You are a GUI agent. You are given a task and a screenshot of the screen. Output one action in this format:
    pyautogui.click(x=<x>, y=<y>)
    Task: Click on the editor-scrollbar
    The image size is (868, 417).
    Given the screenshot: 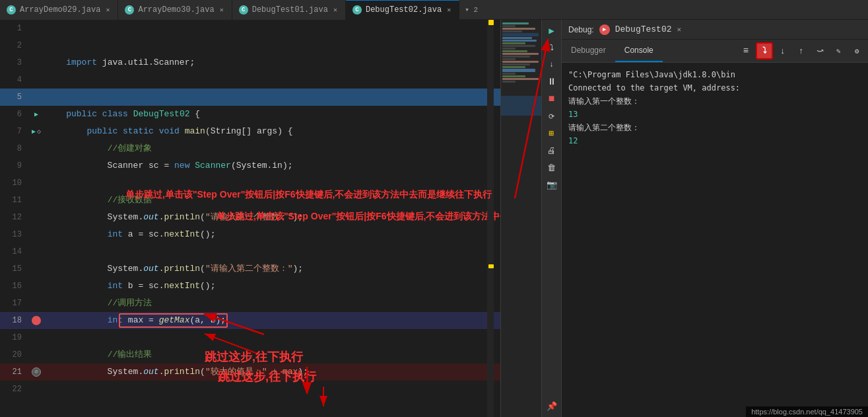 What is the action you would take?
    pyautogui.click(x=490, y=218)
    